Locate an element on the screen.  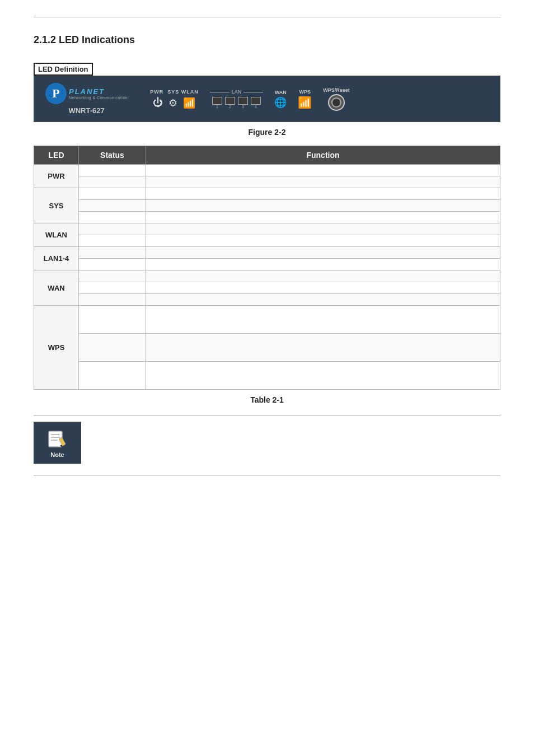
logo-letter: P is located at coordinates (56, 94).